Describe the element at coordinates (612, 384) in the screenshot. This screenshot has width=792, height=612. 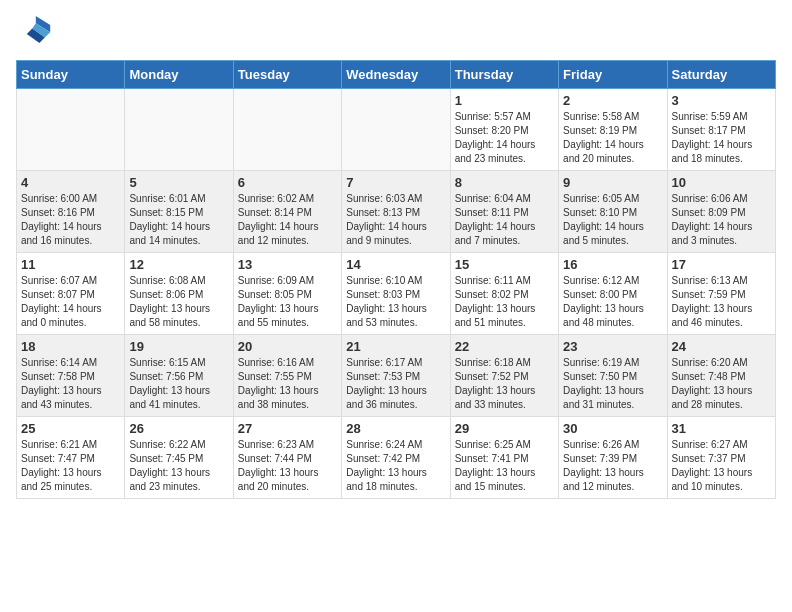
I see `day-info: Sunrise: 6:19 AM Sunset: 7:50 PM Dayligh…` at that location.